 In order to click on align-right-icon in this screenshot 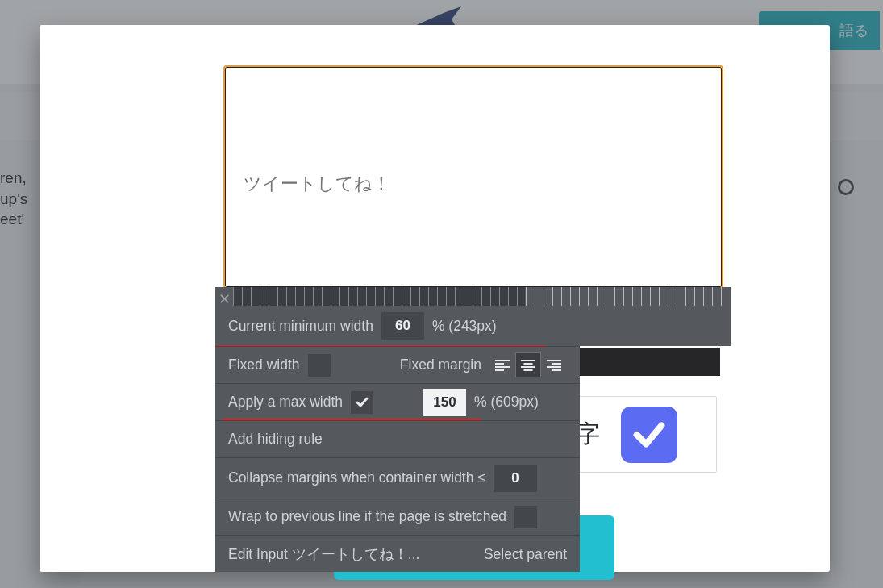, I will do `click(554, 365)`.